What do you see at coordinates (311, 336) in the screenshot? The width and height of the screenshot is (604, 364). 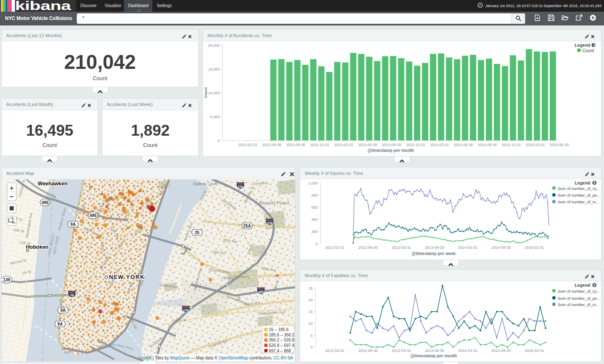 I see `svg-text: 5` at bounding box center [311, 336].